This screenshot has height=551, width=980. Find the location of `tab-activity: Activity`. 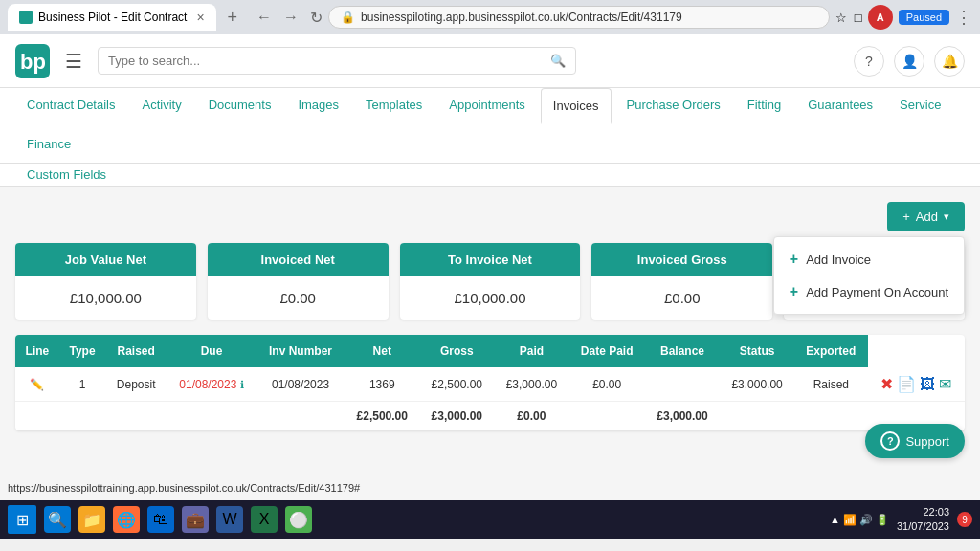

tab-activity: Activity is located at coordinates (161, 105).